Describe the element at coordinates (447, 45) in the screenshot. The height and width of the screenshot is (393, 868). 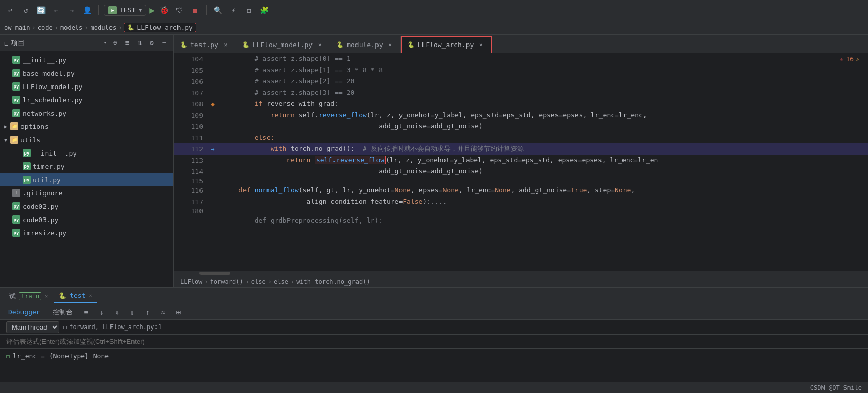
I see `tab-llflow-arch: 🐍 LLFlow_arch.py ✕` at that location.